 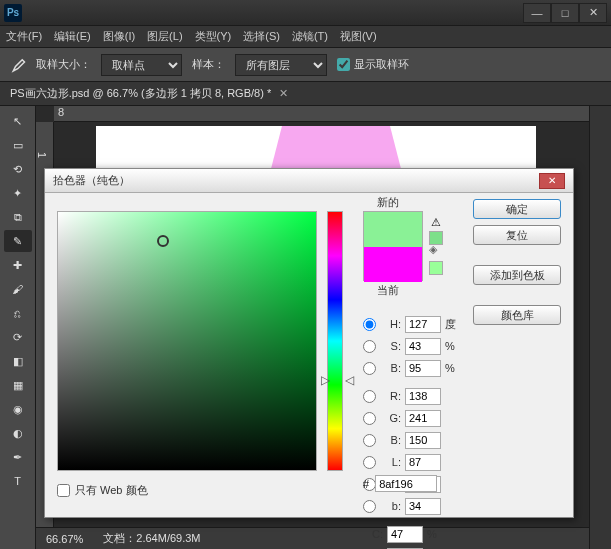 I want to click on radio-bl, so click(x=370, y=440).